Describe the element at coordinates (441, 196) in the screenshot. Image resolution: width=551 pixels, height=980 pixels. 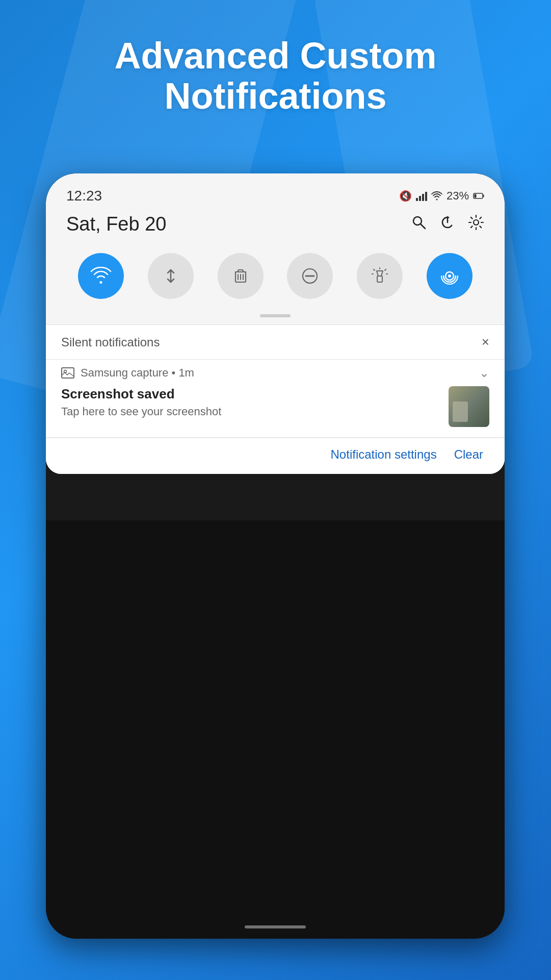
I see `status-icons: 🔇 23%` at that location.